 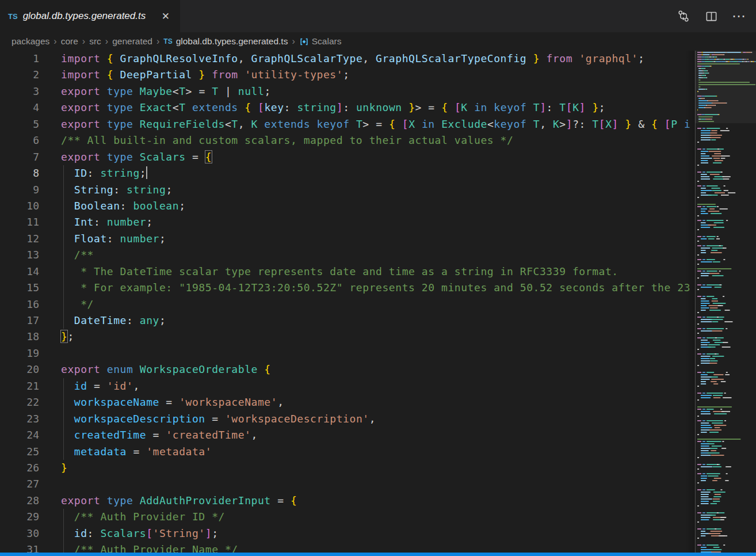 I want to click on tab-label: global.db.types.generated.ts, so click(x=89, y=16).